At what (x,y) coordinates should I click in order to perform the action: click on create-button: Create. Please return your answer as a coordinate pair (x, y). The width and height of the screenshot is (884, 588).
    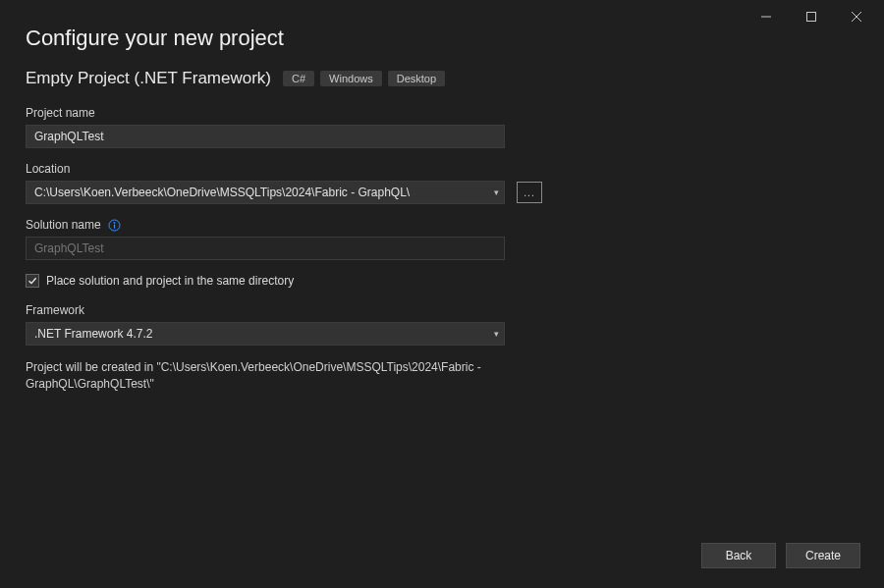
    Looking at the image, I should click on (823, 556).